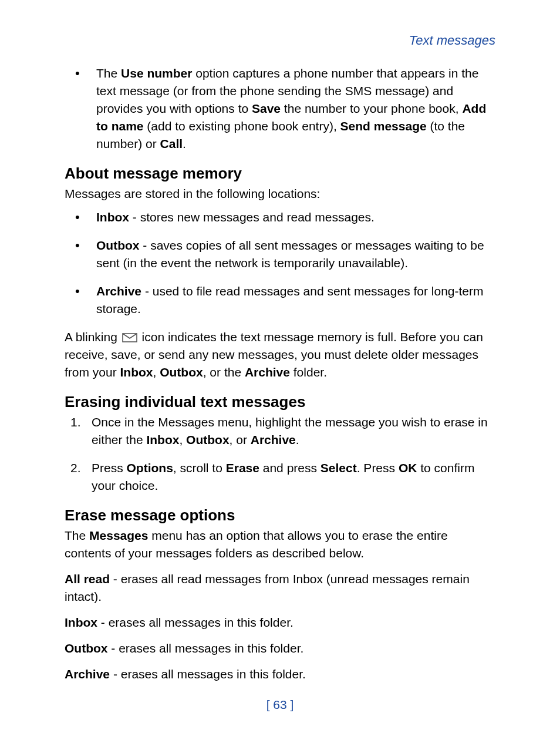 This screenshot has width=560, height=733. What do you see at coordinates (242, 126) in the screenshot?
I see `text-run: (add to existing phone book entry),` at bounding box center [242, 126].